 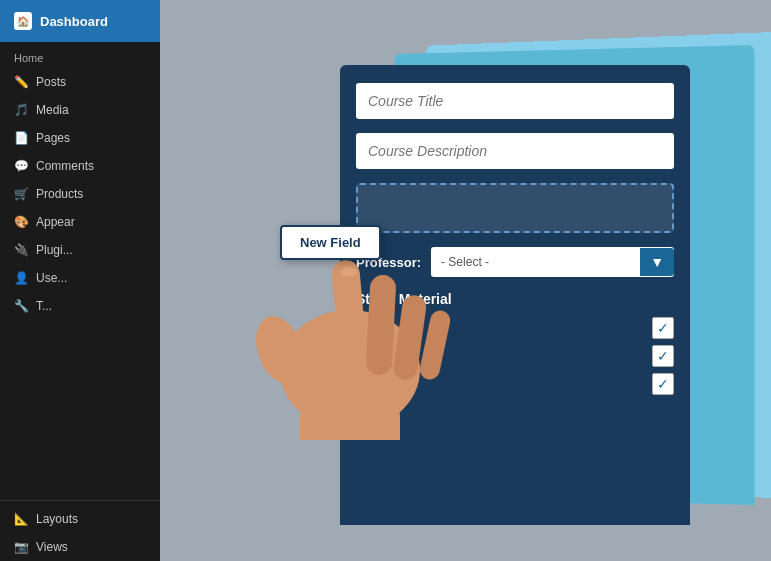 I want to click on sidebar-item-media: 🎵 Media, so click(x=80, y=110).